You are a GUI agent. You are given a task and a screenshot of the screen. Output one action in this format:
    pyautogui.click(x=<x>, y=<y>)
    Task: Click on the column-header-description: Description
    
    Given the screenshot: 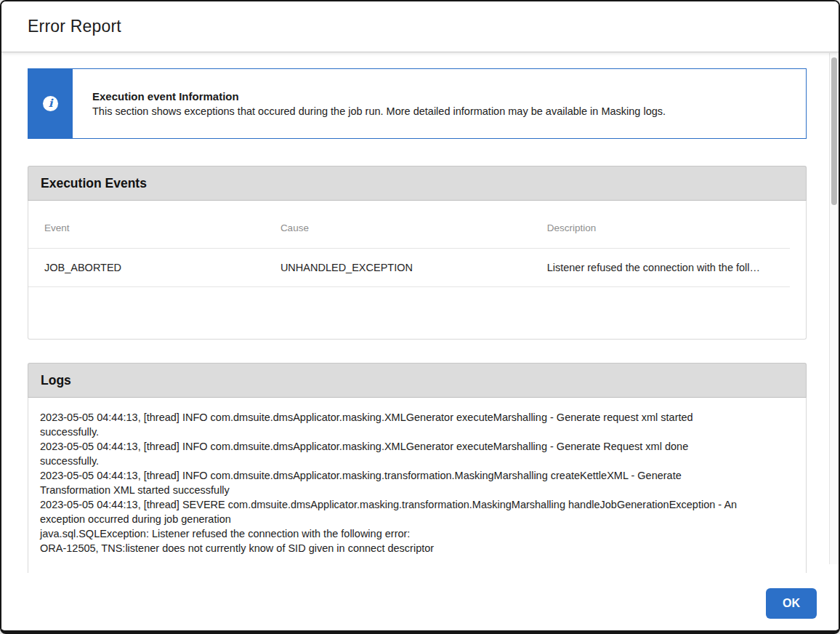 What is the action you would take?
    pyautogui.click(x=661, y=232)
    